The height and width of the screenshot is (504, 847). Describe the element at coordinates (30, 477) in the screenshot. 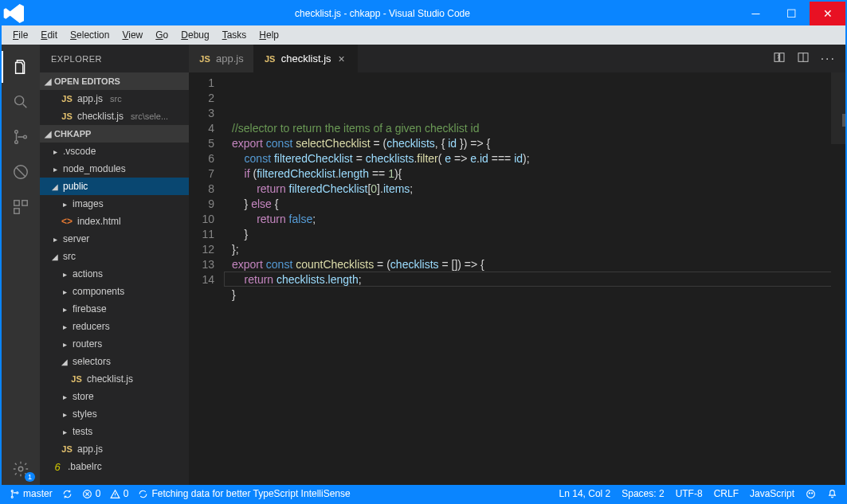

I see `settings-badge: 1` at that location.